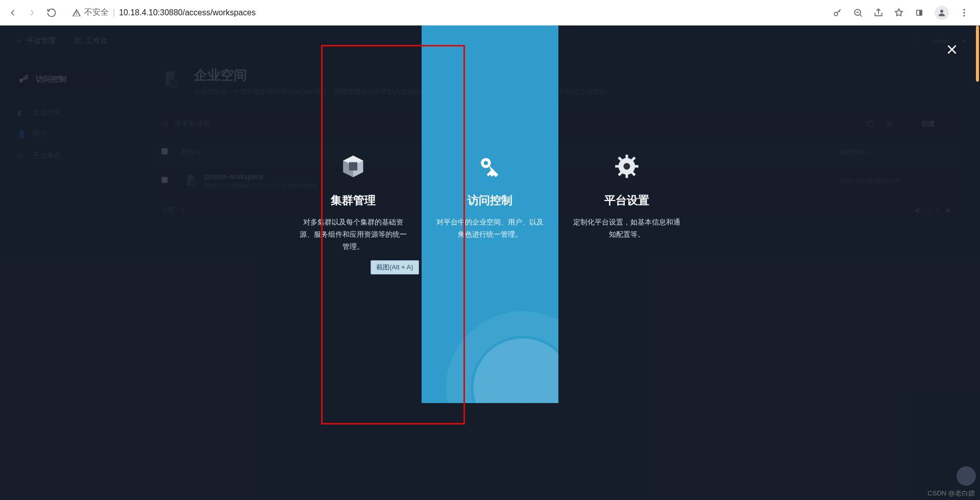  Describe the element at coordinates (490, 166) in the screenshot. I see `key-large-icon` at that location.